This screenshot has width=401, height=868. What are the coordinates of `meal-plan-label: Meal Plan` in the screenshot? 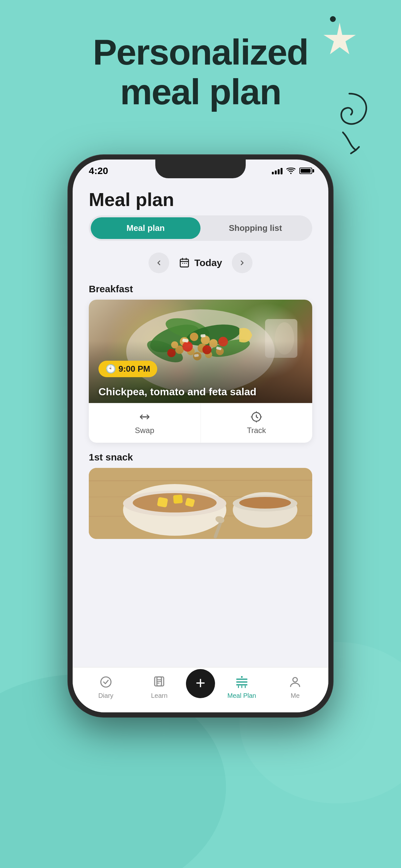 It's located at (242, 696).